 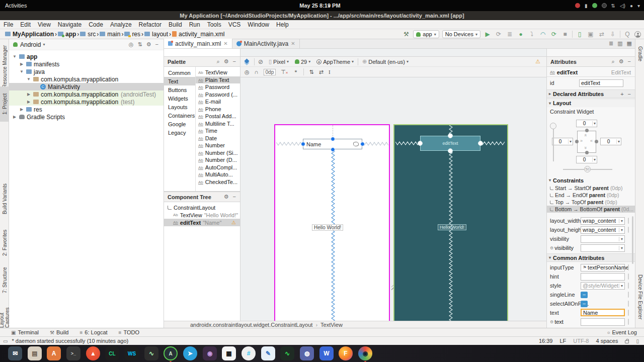 I want to click on tree-item-mainactivity: C MainActivity, so click(x=87, y=86).